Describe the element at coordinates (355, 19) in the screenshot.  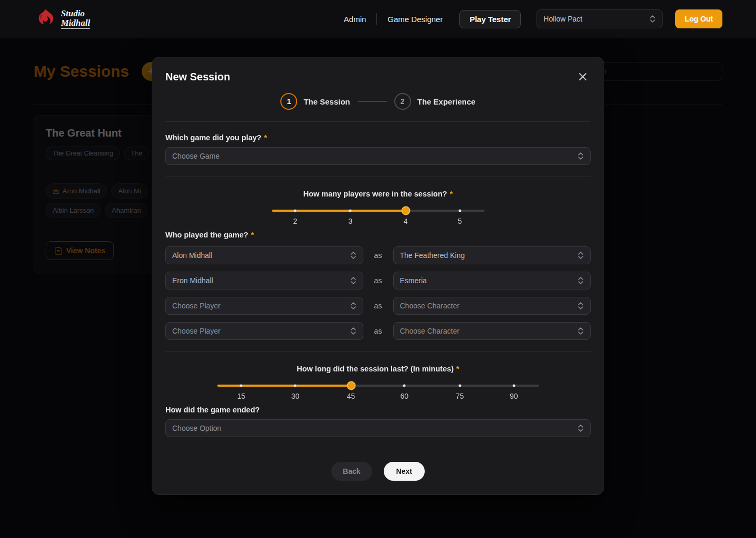
I see `nav-admin: Admin` at that location.